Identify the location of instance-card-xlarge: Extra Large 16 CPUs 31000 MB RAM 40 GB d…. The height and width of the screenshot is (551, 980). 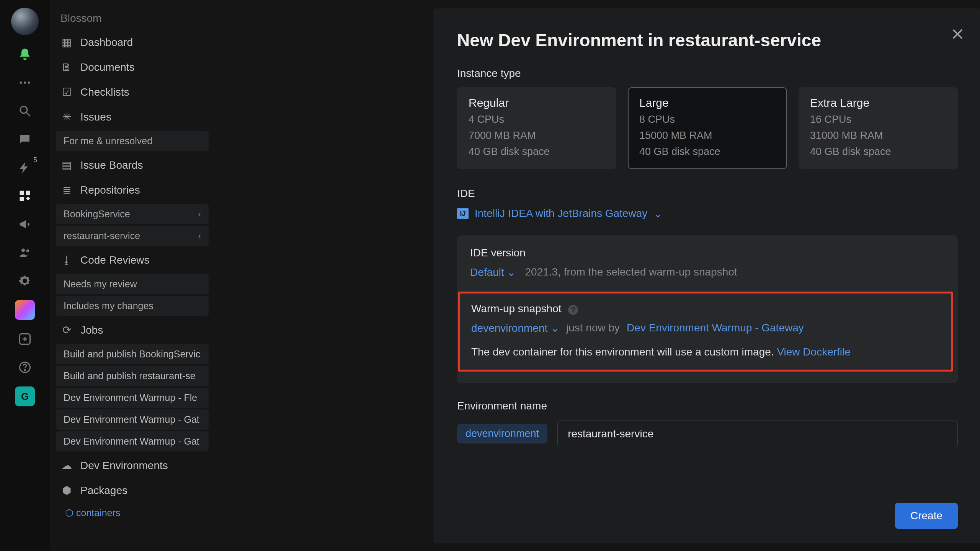
(878, 128).